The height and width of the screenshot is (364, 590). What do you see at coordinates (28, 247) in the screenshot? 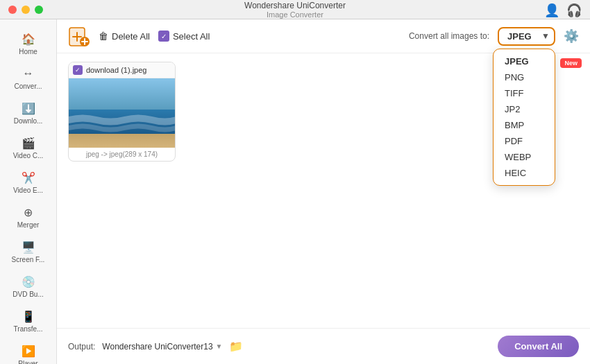
I see `screen-icon: 🖥️` at bounding box center [28, 247].